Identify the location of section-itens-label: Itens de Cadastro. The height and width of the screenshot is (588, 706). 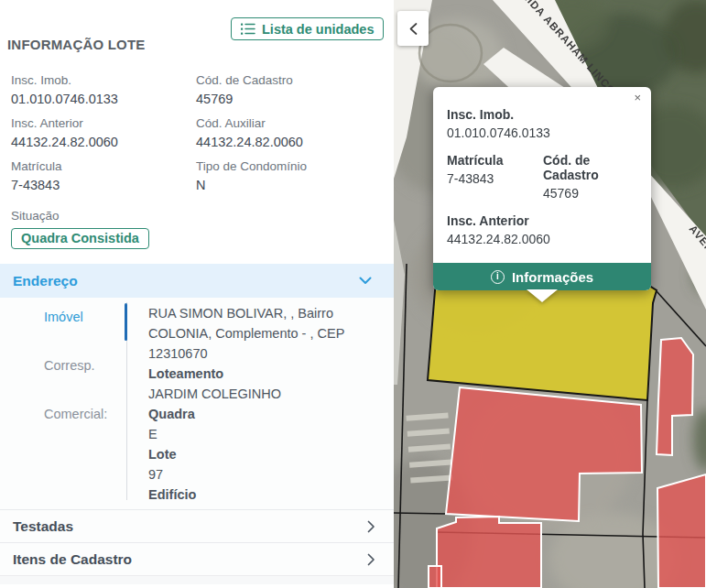
(72, 560).